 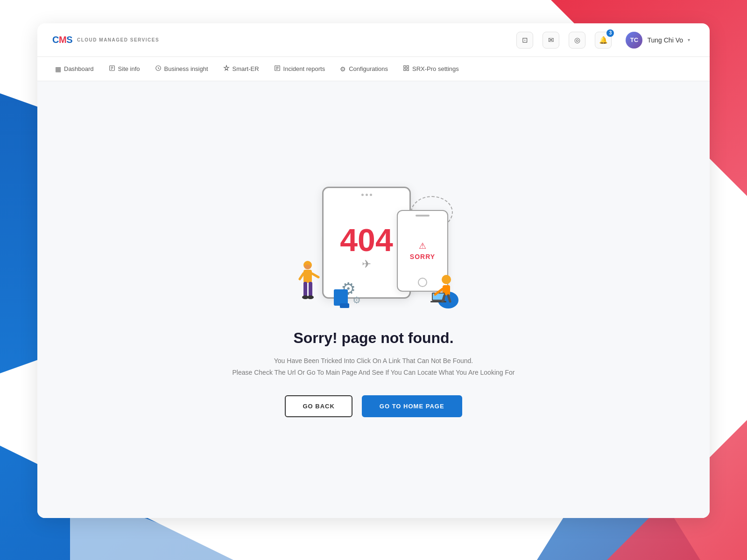 What do you see at coordinates (112, 69) in the screenshot?
I see `site-info-icon` at bounding box center [112, 69].